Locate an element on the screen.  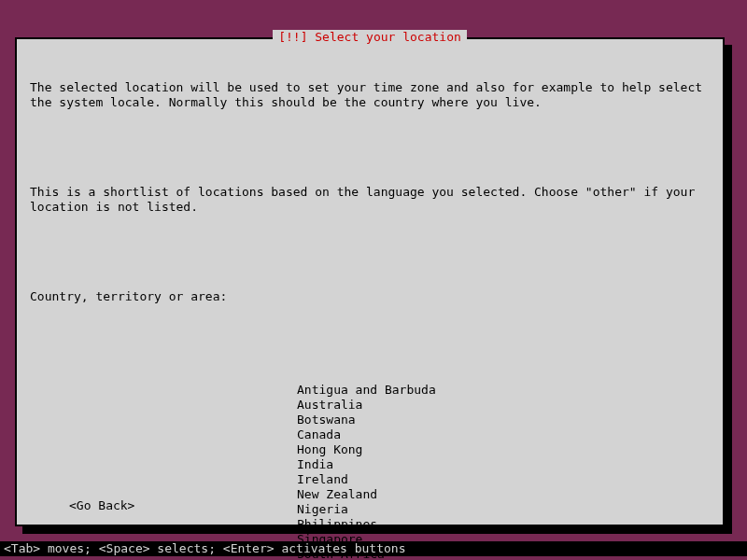
location-option: Australia is located at coordinates (503, 405).